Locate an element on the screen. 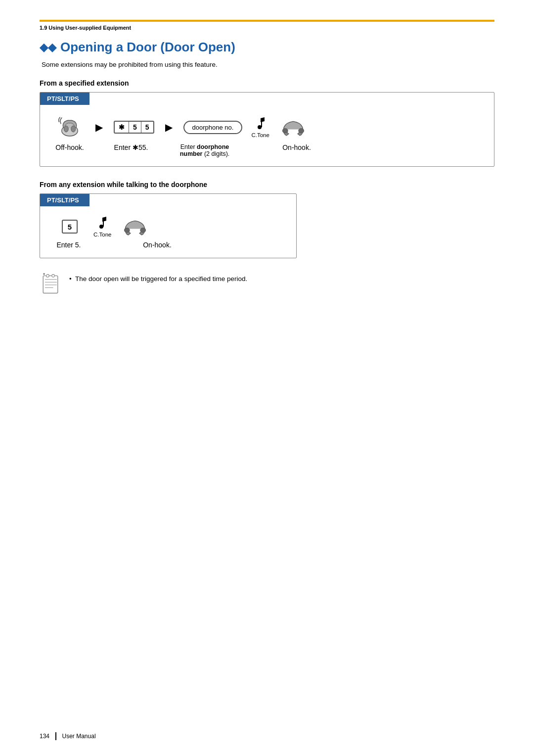 The width and height of the screenshot is (534, 756). section2-box: PT/SLT/PS 5 C.Tone is located at coordinates (168, 226).